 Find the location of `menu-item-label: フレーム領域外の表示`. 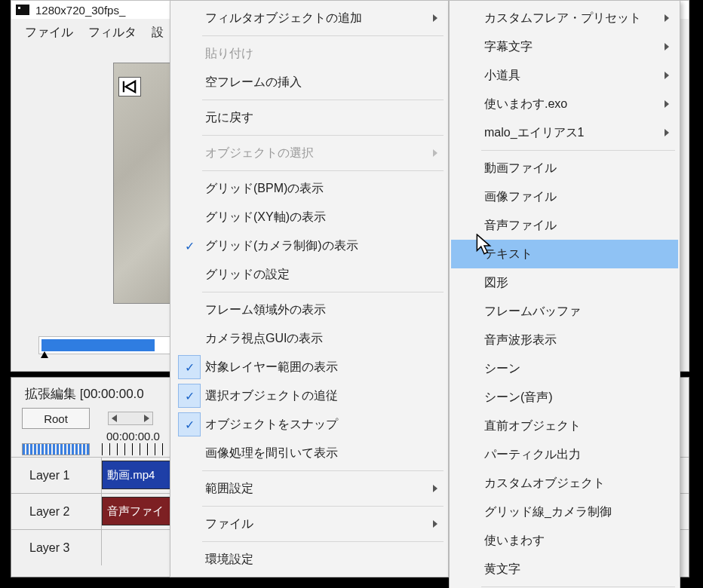

menu-item-label: フレーム領域外の表示 is located at coordinates (266, 311).